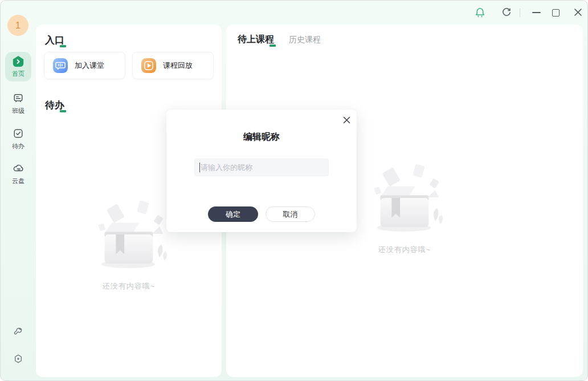  I want to click on cloud-drive-icon, so click(18, 168).